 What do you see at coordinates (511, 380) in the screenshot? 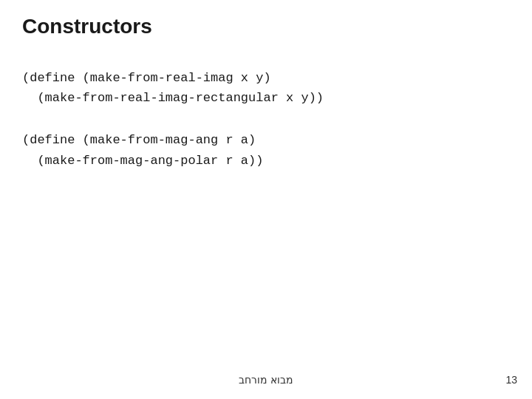
I see `slide-number: 13` at bounding box center [511, 380].